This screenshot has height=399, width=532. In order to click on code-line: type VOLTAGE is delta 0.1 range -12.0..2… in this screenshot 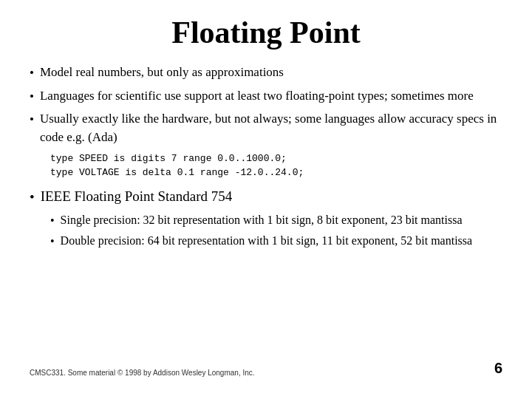, I will do `click(276, 173)`.